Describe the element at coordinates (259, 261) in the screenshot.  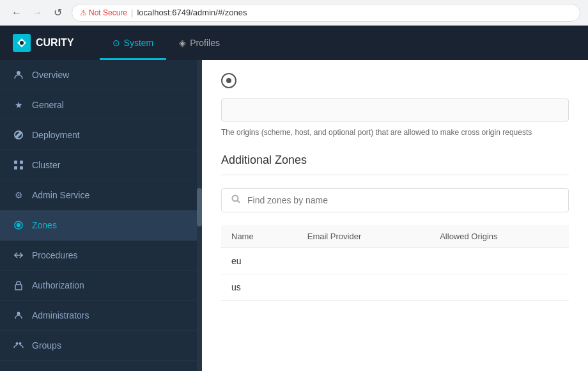
I see `zone-name: eu` at that location.